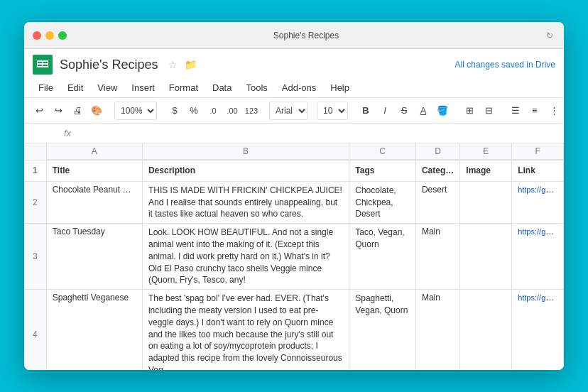 This screenshot has width=588, height=392. What do you see at coordinates (437, 170) in the screenshot?
I see `cell-category: Category` at bounding box center [437, 170].